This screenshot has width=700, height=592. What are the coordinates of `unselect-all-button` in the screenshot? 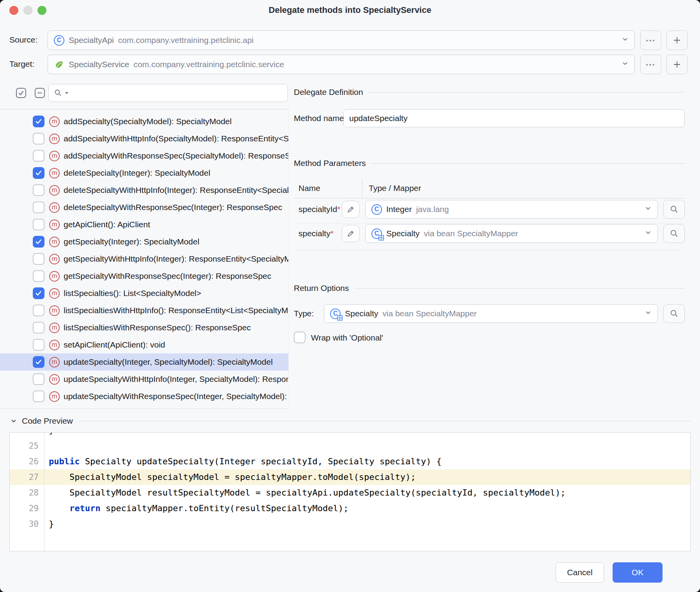 It's located at (40, 93).